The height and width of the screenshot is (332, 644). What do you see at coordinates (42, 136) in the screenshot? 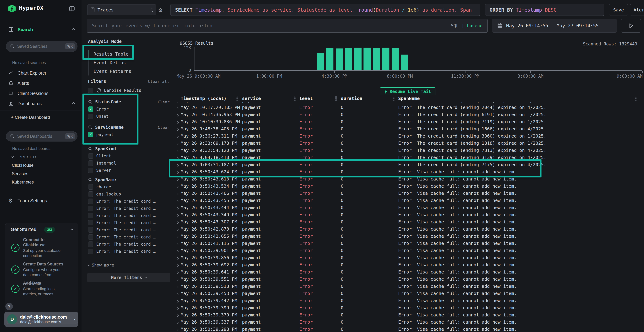
I see `saved-dashboards-search: ⌘K` at bounding box center [42, 136].